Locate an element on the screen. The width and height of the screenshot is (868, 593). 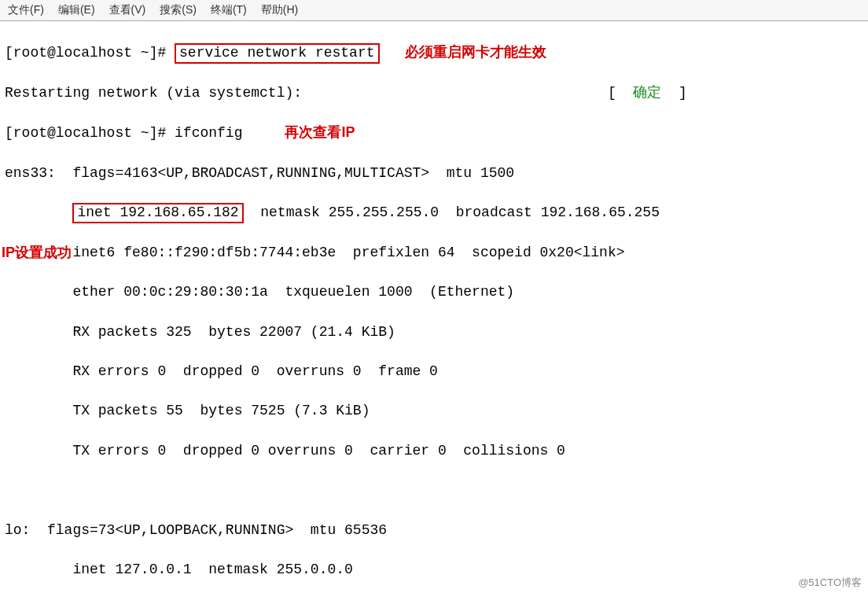
cmd-service-restart: service network restart is located at coordinates (277, 53).